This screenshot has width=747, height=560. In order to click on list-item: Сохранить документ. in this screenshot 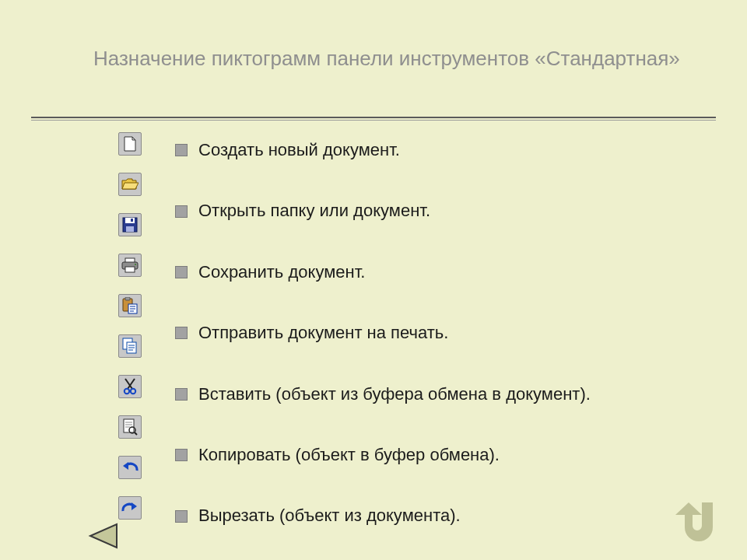, I will do `click(437, 272)`.